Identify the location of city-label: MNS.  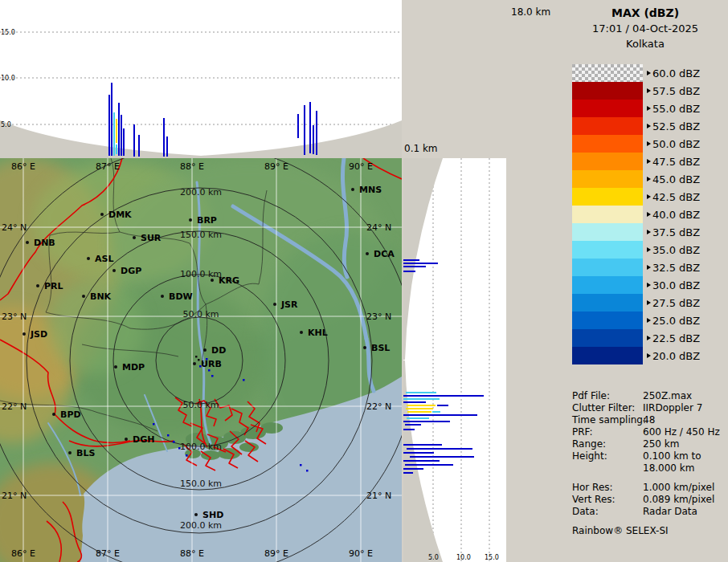
(370, 189).